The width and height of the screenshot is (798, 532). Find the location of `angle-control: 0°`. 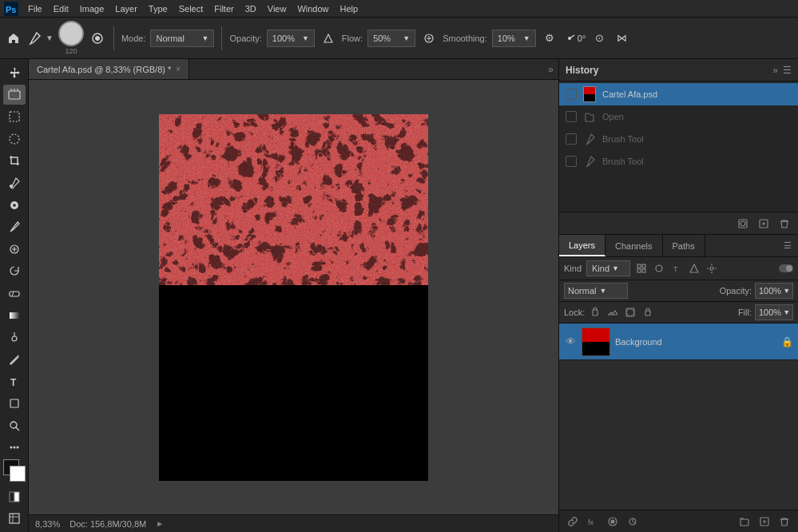

angle-control: 0° is located at coordinates (575, 38).